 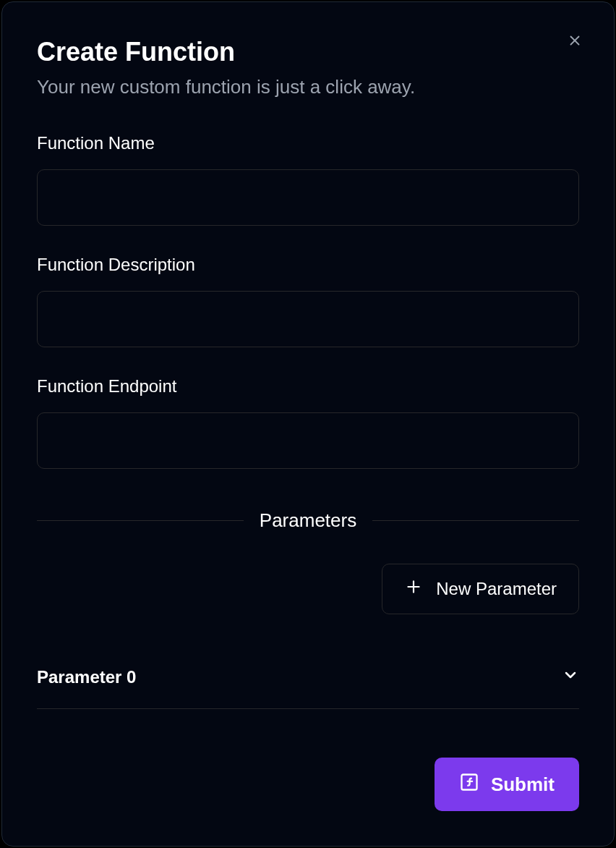 What do you see at coordinates (308, 87) in the screenshot?
I see `dialog-subtitle: Your new custom function is just a click…` at bounding box center [308, 87].